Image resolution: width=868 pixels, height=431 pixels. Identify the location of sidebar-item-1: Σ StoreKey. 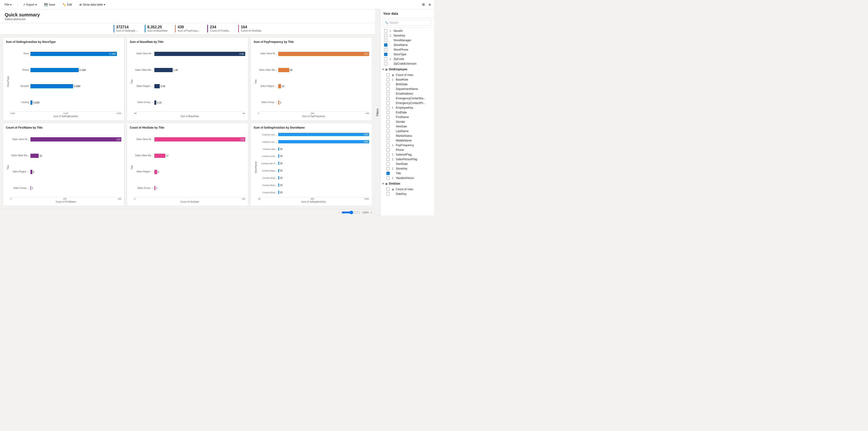
(407, 36).